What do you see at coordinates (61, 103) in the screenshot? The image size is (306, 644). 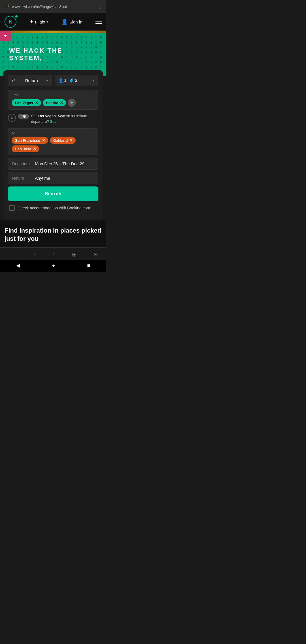 I see `remove-seattle-icon: ✕` at bounding box center [61, 103].